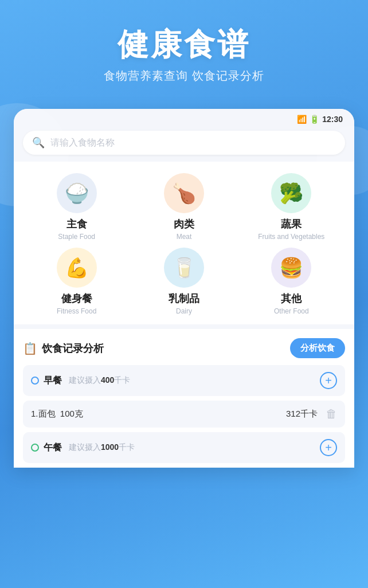 The width and height of the screenshot is (368, 588). What do you see at coordinates (35, 381) in the screenshot?
I see `meal-dot-breakfast` at bounding box center [35, 381].